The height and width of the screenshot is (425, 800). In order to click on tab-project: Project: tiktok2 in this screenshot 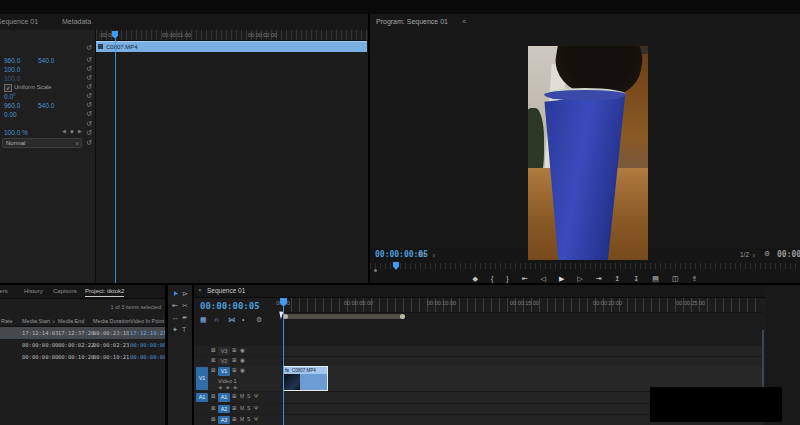, I will do `click(104, 292)`.